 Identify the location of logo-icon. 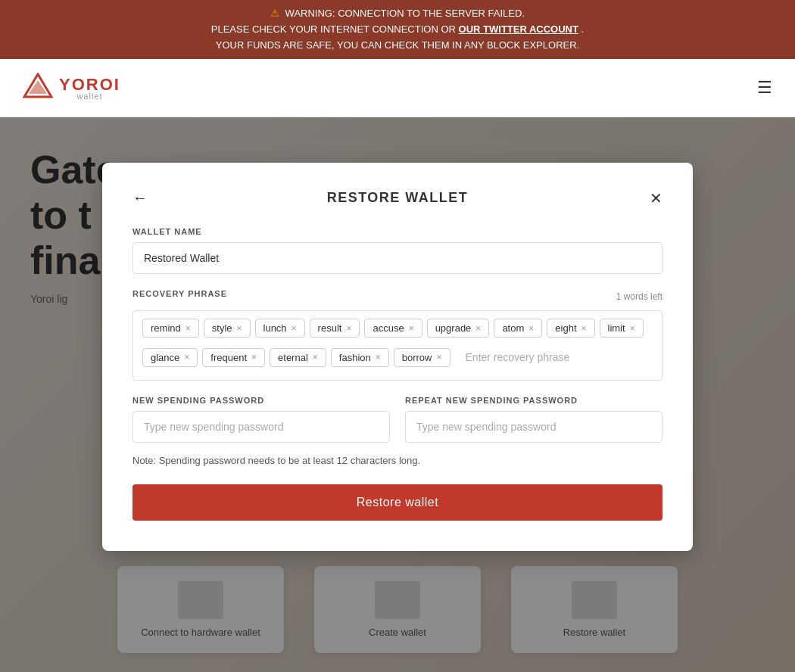
(38, 88).